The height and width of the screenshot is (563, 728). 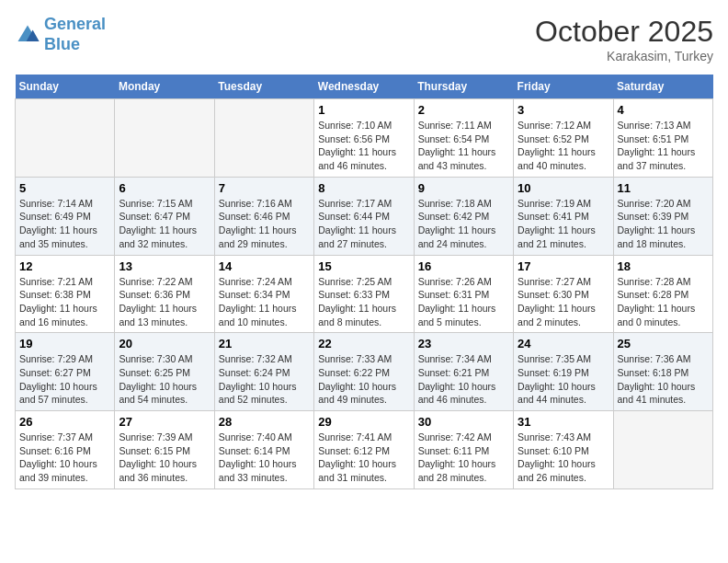 I want to click on calendar-week-1: 1Sunrise: 7:10 AM Sunset: 6:56 PM Daylig…, so click(x=364, y=138).